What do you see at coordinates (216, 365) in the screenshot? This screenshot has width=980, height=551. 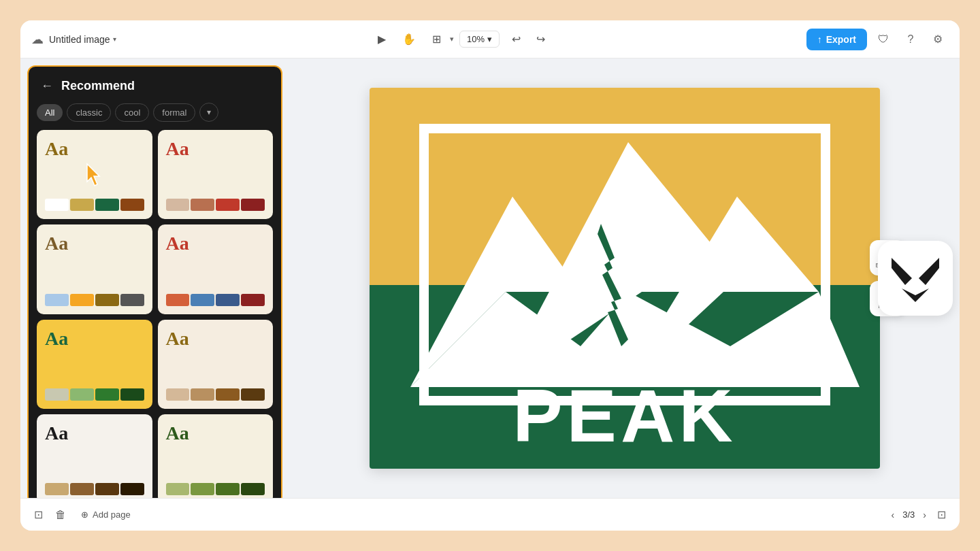 I see `theme-card-6: Aa` at bounding box center [216, 365].